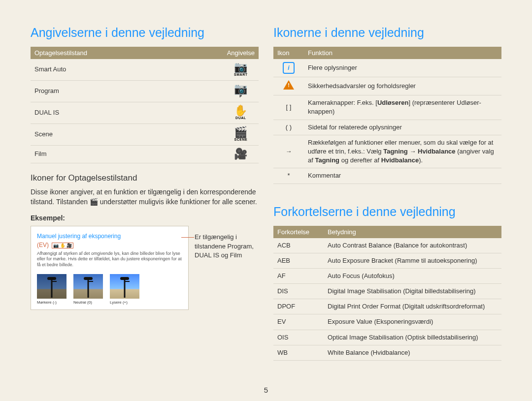 The height and width of the screenshot is (401, 532). I want to click on col-header-function: Funktion, so click(403, 53).